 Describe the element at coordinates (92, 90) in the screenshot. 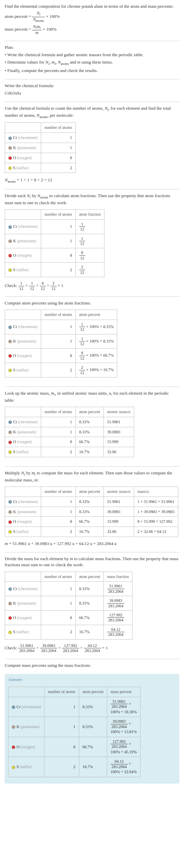

I see `formula-section: Write the chemical formula: CrKO₈S₂` at that location.